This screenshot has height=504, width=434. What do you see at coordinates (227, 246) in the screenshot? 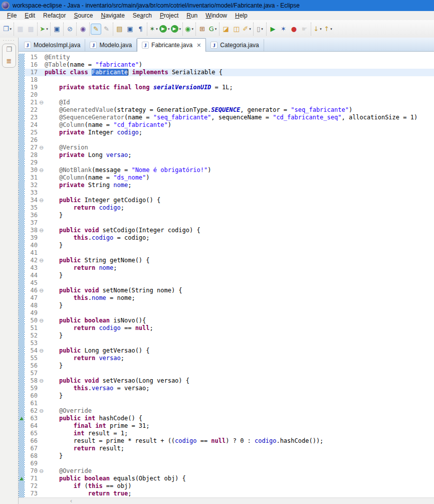
I see `code-line-40: 40 }` at bounding box center [227, 246].